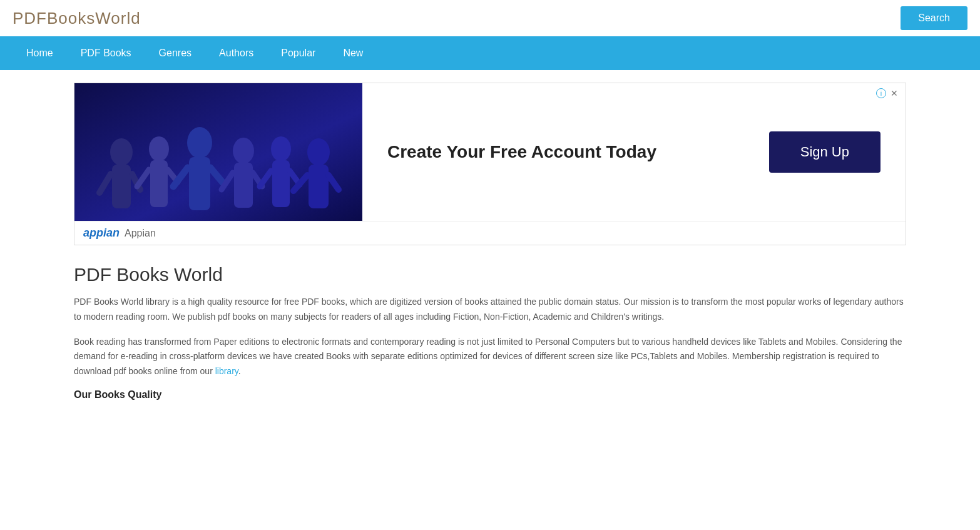  I want to click on ad-headline: Create Your Free Account Today, so click(566, 152).